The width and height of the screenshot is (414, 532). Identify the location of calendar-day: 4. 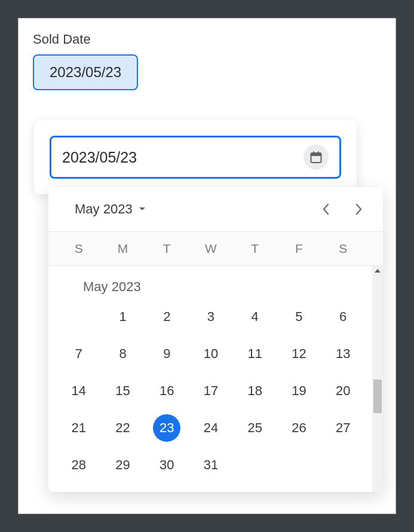
(255, 317).